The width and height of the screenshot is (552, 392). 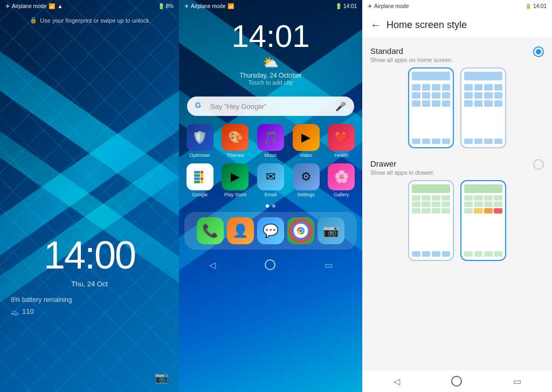 What do you see at coordinates (33, 20) in the screenshot?
I see `lock-icon: 🔒` at bounding box center [33, 20].